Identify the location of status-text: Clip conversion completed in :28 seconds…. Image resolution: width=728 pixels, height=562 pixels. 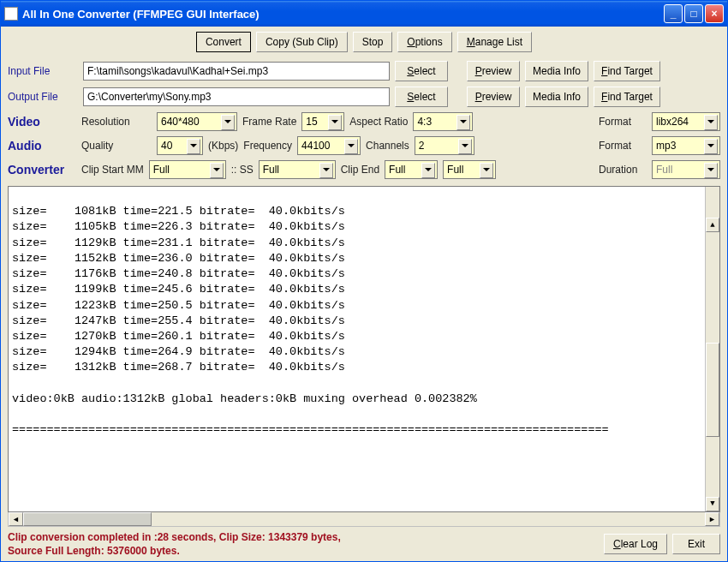
(303, 544).